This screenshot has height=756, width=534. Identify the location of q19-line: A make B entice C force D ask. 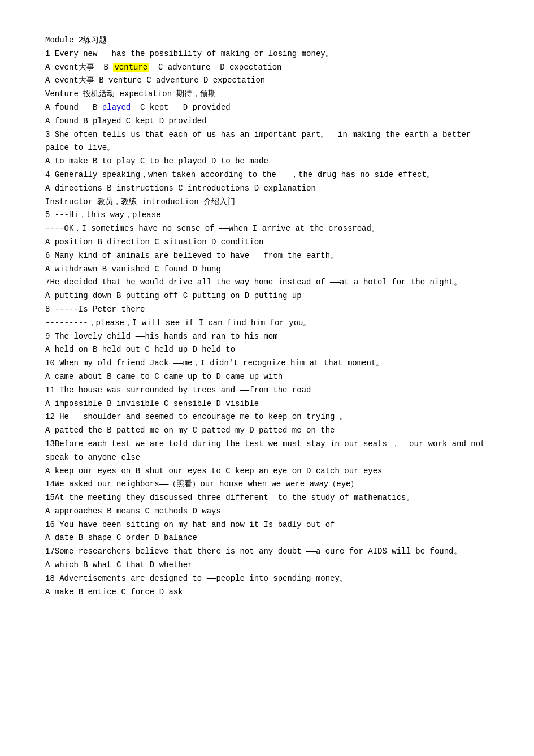
(267, 593).